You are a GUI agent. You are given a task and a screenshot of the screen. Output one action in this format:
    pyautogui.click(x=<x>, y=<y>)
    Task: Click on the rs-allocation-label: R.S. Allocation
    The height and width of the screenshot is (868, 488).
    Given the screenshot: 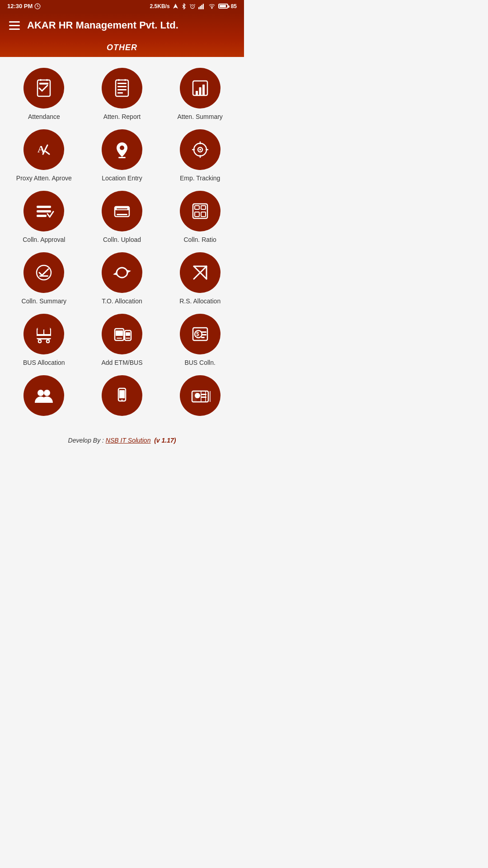 What is the action you would take?
    pyautogui.click(x=200, y=301)
    